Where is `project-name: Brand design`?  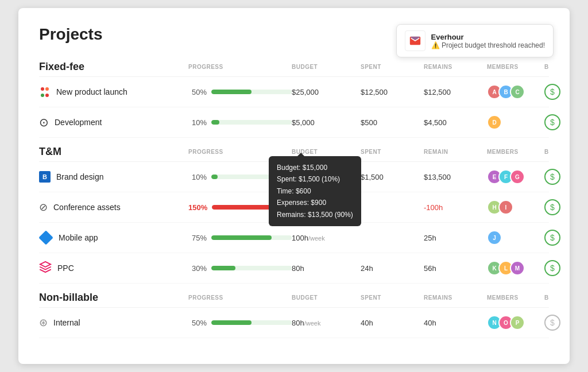 project-name: Brand design is located at coordinates (80, 177).